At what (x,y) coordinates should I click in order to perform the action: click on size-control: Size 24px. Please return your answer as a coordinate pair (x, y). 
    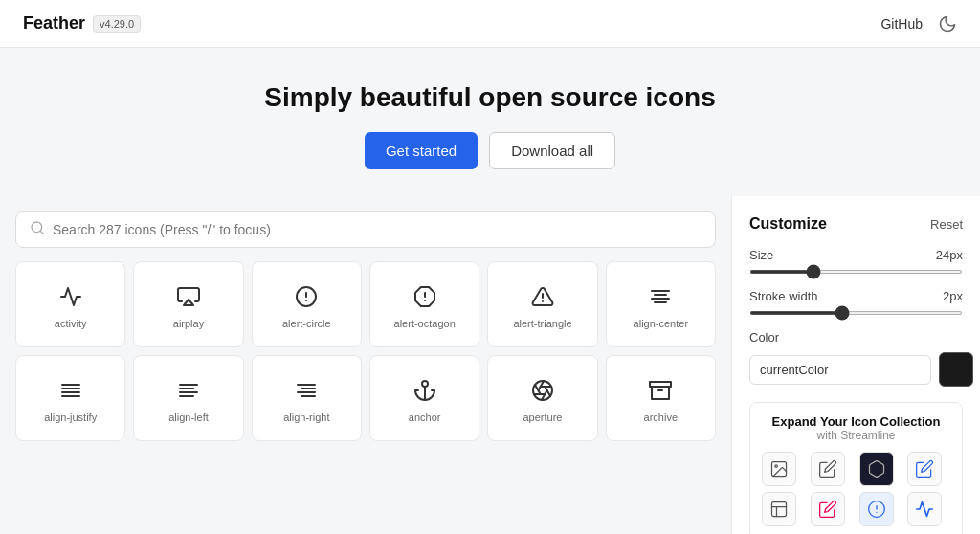
    Looking at the image, I should click on (856, 260).